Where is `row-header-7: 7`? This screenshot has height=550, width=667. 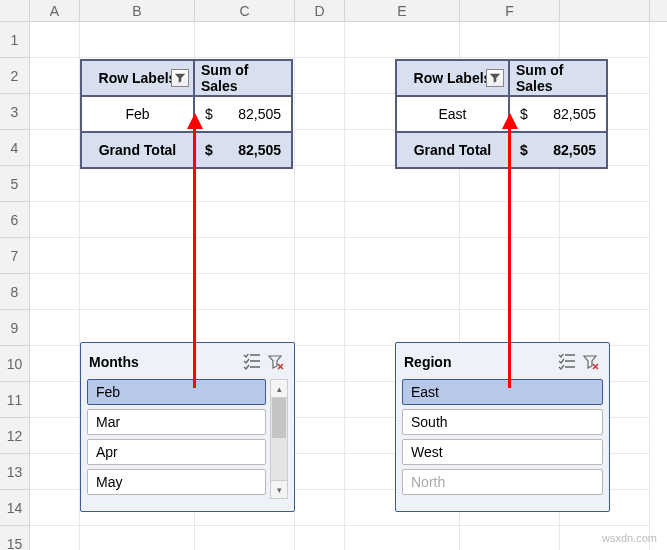 row-header-7: 7 is located at coordinates (15, 256).